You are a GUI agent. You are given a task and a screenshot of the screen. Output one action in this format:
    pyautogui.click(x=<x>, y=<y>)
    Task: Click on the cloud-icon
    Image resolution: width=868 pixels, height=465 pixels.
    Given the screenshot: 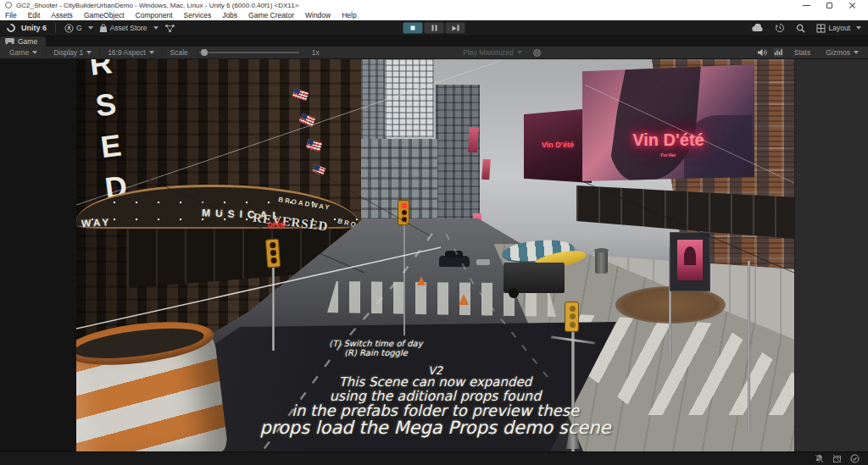 What is the action you would take?
    pyautogui.click(x=758, y=28)
    